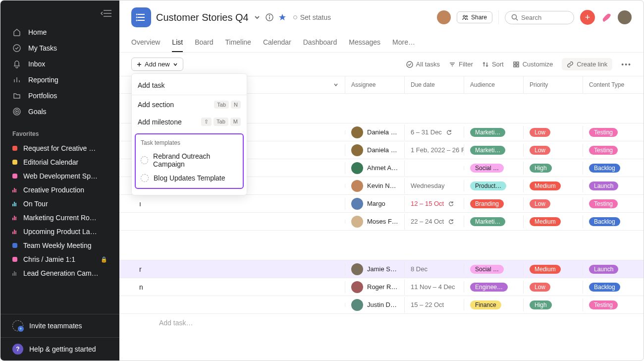 This screenshot has width=644, height=361. I want to click on share-button: Share, so click(475, 17).